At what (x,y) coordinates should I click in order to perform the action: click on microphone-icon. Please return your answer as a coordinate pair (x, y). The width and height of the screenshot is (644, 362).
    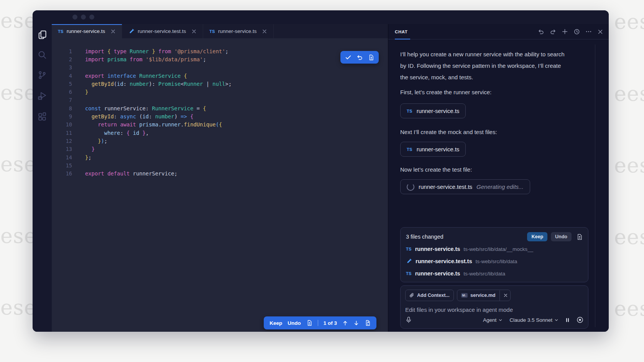
    Looking at the image, I should click on (409, 320).